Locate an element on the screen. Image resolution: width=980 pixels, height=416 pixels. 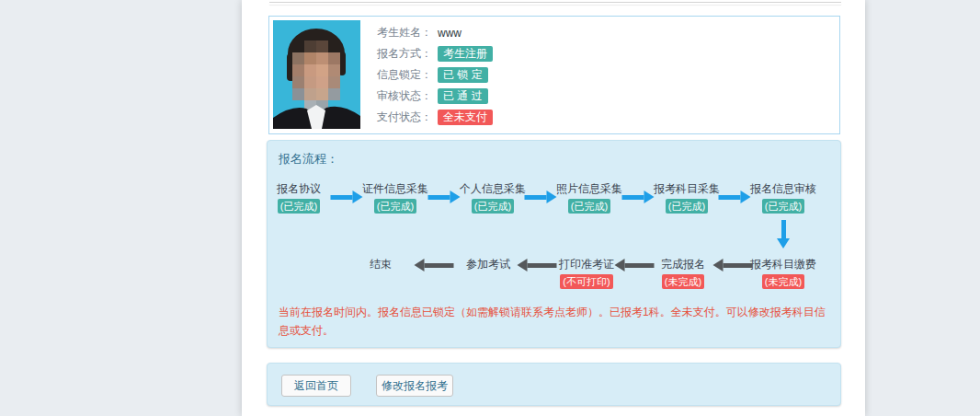
candidate-info-rows: 考生姓名： www 报名方式： 考生注册 信息锁定： 已 锁 定 审核状态： 已… is located at coordinates (435, 75).